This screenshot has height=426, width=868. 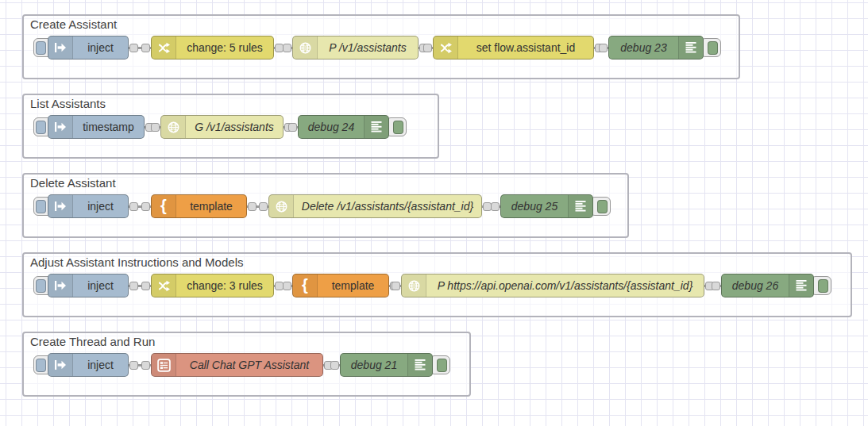 I want to click on group-label: List Assistants, so click(x=68, y=103).